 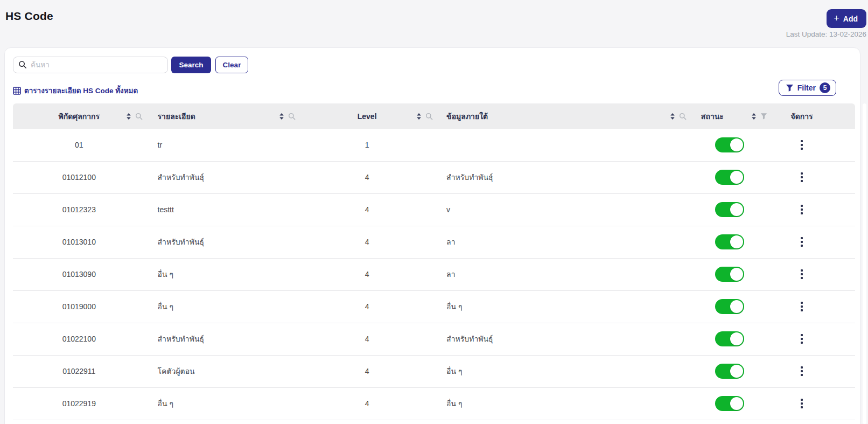 I want to click on clear-button: Clear, so click(x=232, y=65).